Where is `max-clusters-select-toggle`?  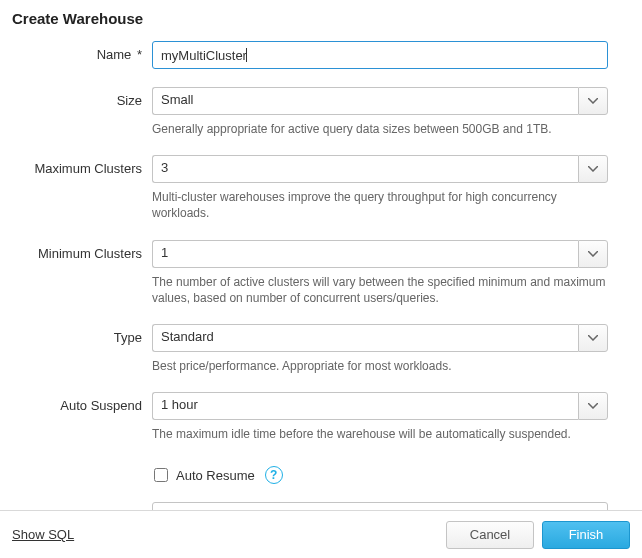 max-clusters-select-toggle is located at coordinates (593, 169).